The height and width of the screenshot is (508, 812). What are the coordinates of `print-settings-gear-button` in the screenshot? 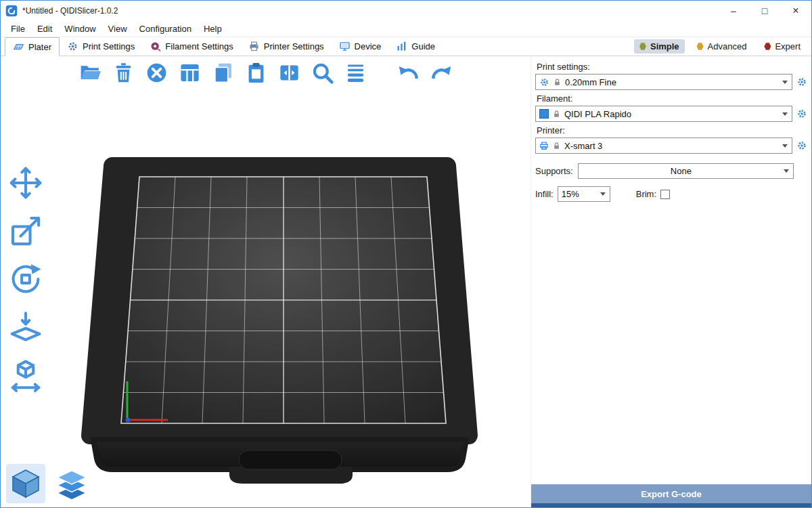 It's located at (802, 82).